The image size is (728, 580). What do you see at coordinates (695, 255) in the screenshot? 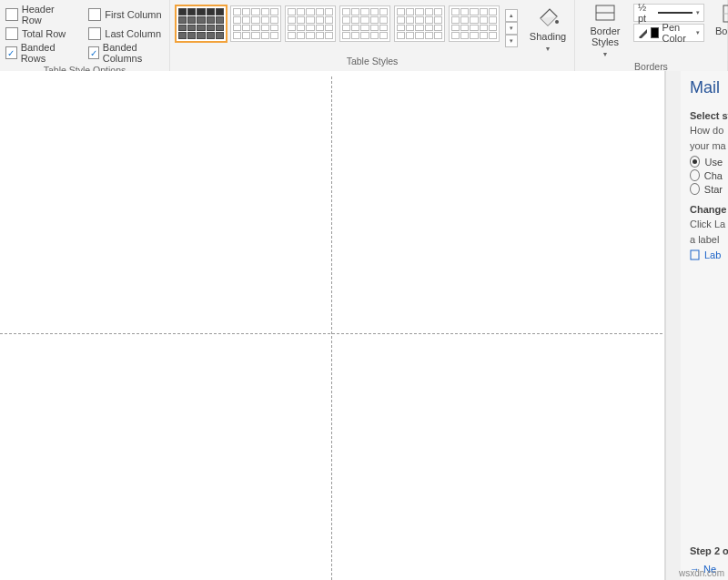
I see `document-icon` at bounding box center [695, 255].